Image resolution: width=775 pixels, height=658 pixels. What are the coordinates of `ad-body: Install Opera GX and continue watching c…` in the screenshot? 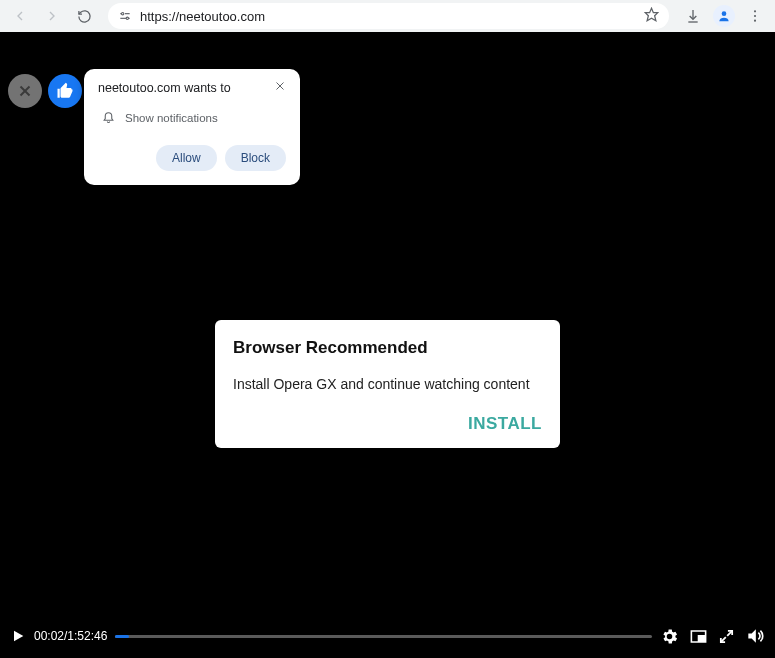 It's located at (388, 384).